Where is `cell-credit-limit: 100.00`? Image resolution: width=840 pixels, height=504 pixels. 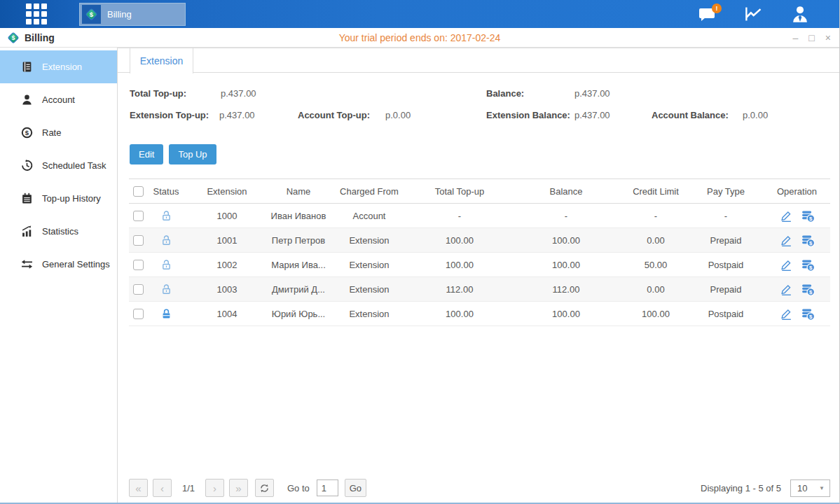
cell-credit-limit: 100.00 is located at coordinates (656, 314).